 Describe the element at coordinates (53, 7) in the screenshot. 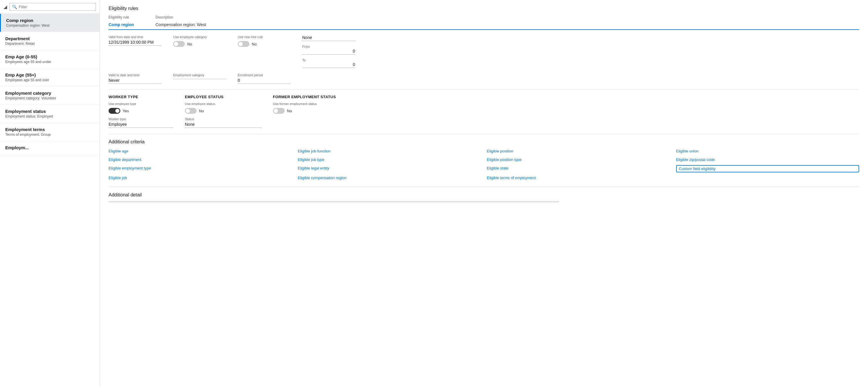

I see `search-box: 🔍` at that location.